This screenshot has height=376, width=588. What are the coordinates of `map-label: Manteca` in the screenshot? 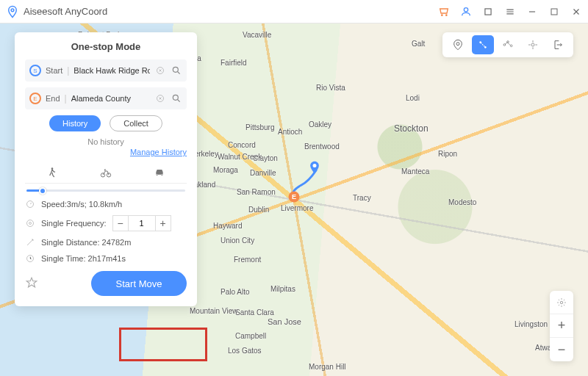 It's located at (415, 172).